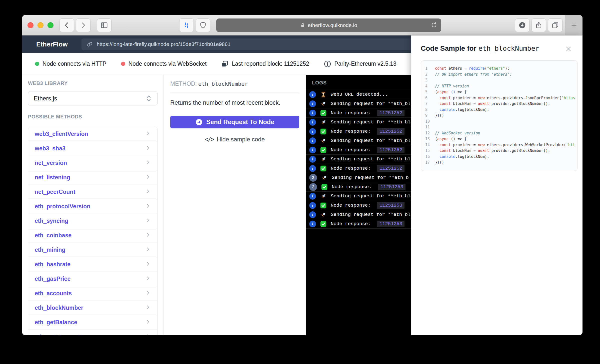 This screenshot has height=364, width=600. I want to click on address-text: etherflow.quiknode.io, so click(332, 25).